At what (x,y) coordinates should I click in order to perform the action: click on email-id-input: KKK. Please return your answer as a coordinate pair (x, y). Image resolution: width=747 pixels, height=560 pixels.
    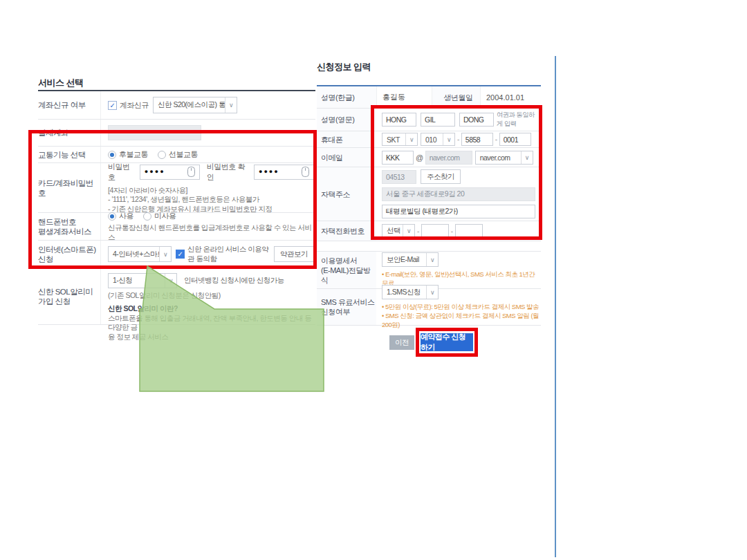
    Looking at the image, I should click on (398, 158).